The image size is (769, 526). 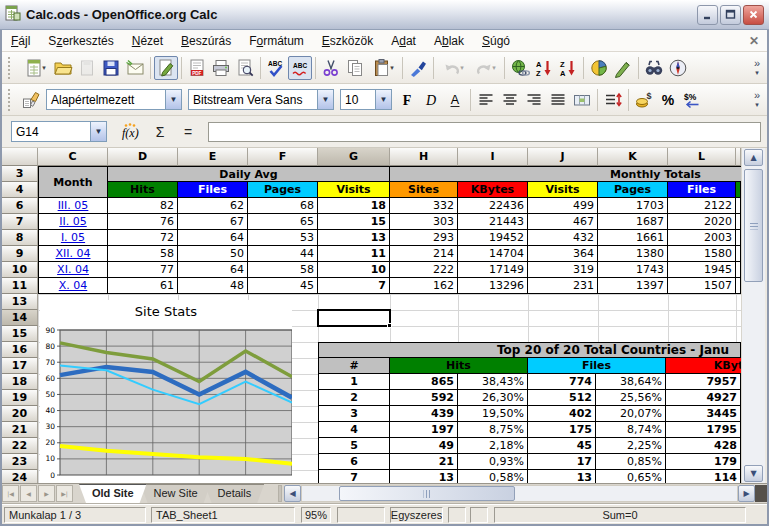 I want to click on export-pdf-icon: PDF, so click(x=197, y=68).